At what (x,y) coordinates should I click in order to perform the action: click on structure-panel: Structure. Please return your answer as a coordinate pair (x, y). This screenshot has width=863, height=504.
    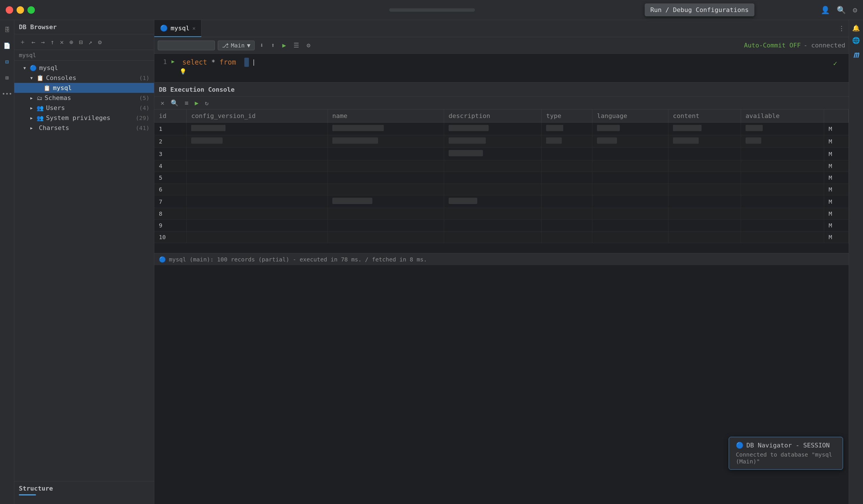
    Looking at the image, I should click on (84, 492).